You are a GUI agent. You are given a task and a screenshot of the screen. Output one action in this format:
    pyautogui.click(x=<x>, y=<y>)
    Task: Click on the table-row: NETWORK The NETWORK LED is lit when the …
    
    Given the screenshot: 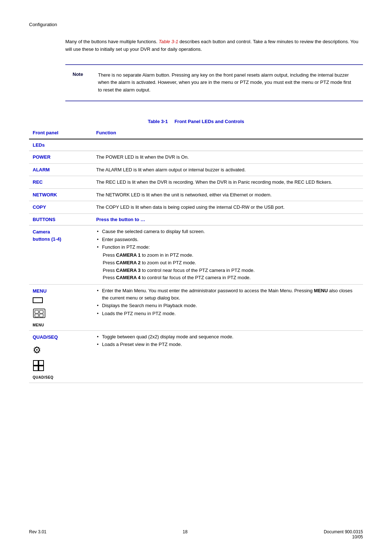 What is the action you would take?
    pyautogui.click(x=196, y=195)
    